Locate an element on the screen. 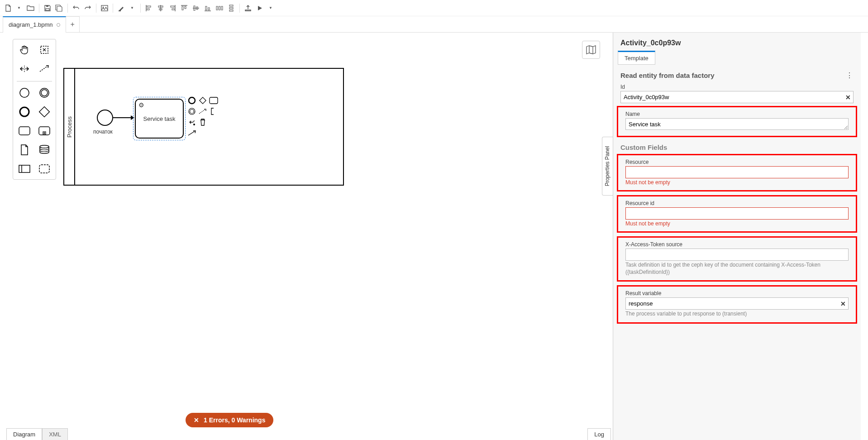 The height and width of the screenshot is (440, 868). problems-pill: ✕ 1 Errors, 0 Warnings is located at coordinates (229, 420).